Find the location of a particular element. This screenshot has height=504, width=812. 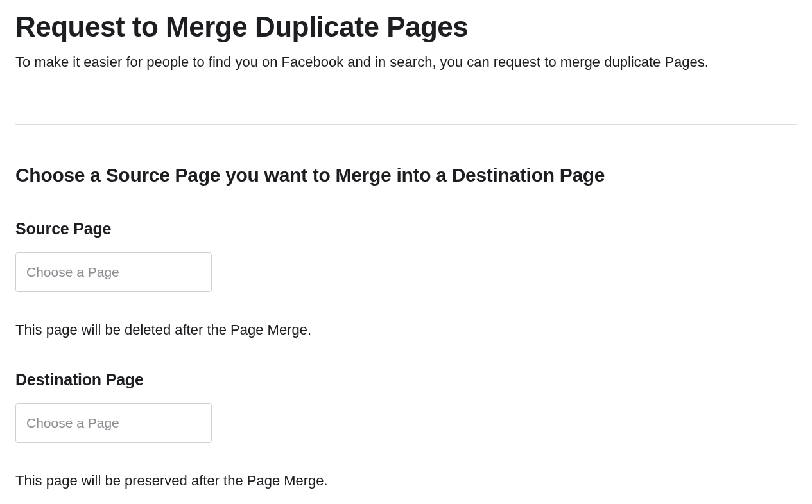

destination-page-label: Destination Page is located at coordinates (406, 380).